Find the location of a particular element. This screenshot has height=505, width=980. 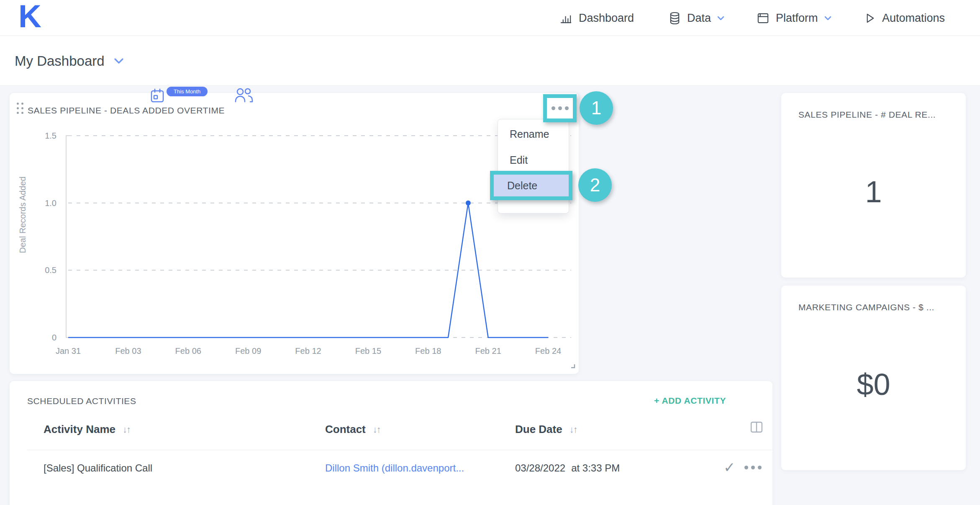

svg-text: Feb 15 is located at coordinates (368, 351).